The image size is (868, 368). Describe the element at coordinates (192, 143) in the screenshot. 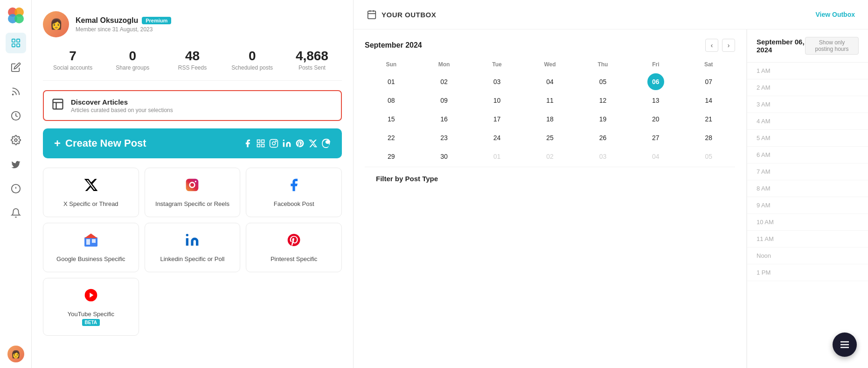

I see `create-new-post-button: + Create New Post` at that location.